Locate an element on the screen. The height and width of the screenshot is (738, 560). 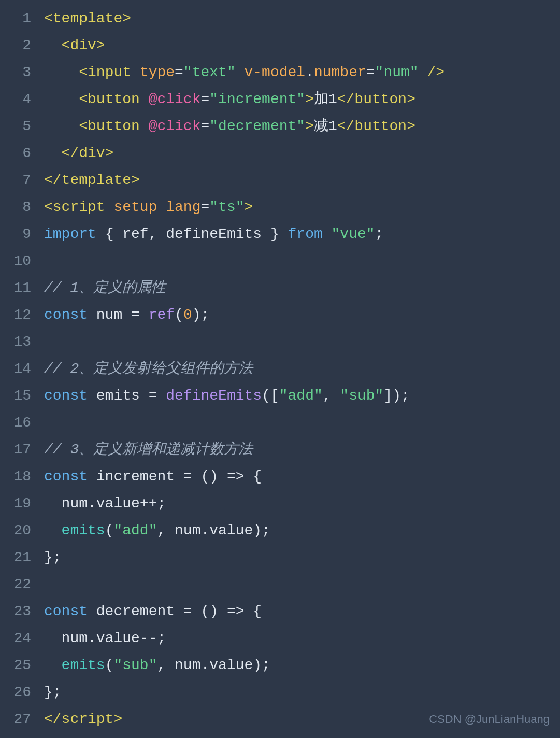
line-num-23: 23 is located at coordinates (21, 612).